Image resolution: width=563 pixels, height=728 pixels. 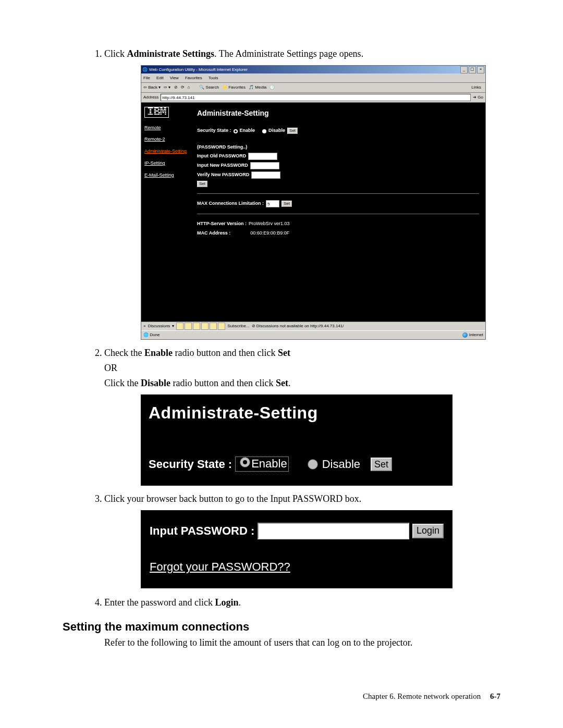 I want to click on step-2b-mid: radio button and then click, so click(x=223, y=383).